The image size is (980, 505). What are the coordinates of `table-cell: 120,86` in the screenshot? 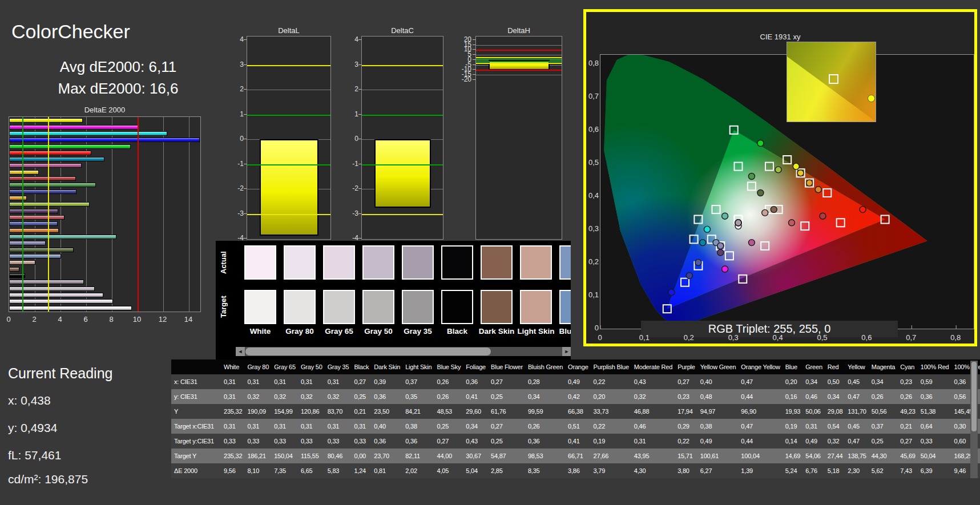 It's located at (312, 411).